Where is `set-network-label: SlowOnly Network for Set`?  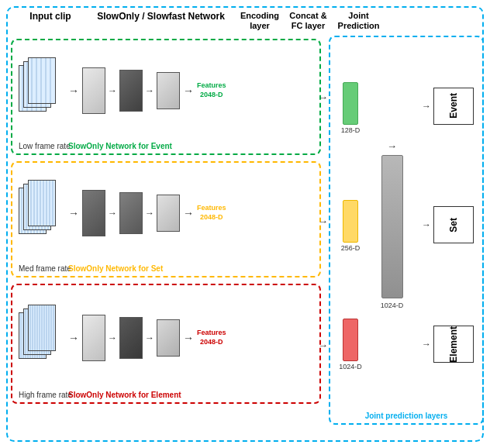 set-network-label: SlowOnly Network for Set is located at coordinates (116, 268).